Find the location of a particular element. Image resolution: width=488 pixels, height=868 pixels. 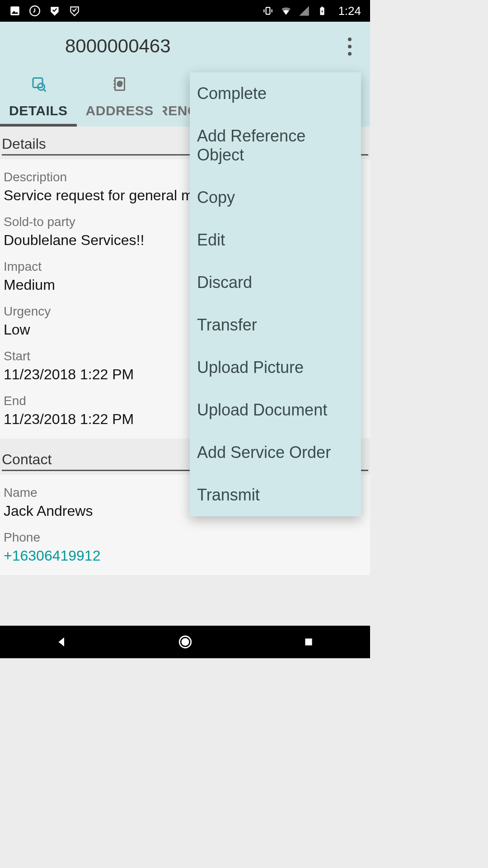

menu-copy: Copy is located at coordinates (276, 198).